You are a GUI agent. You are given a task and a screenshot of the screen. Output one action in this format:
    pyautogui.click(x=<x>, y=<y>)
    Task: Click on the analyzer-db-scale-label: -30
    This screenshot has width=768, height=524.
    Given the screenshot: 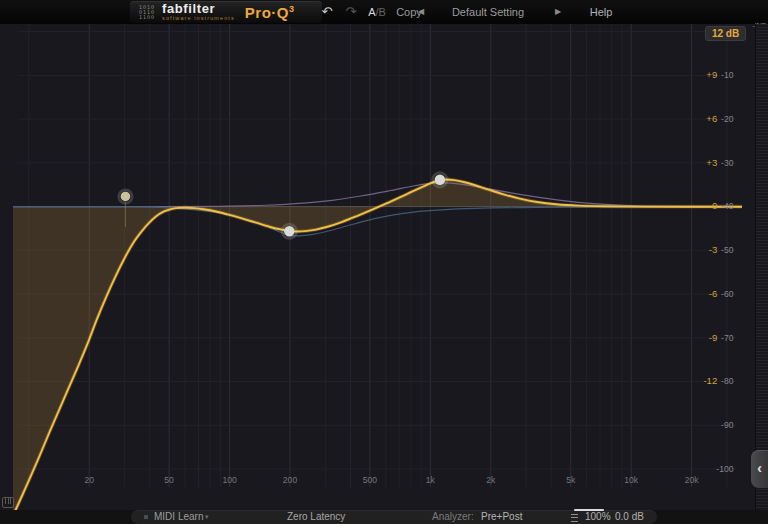 What is the action you would take?
    pyautogui.click(x=728, y=163)
    